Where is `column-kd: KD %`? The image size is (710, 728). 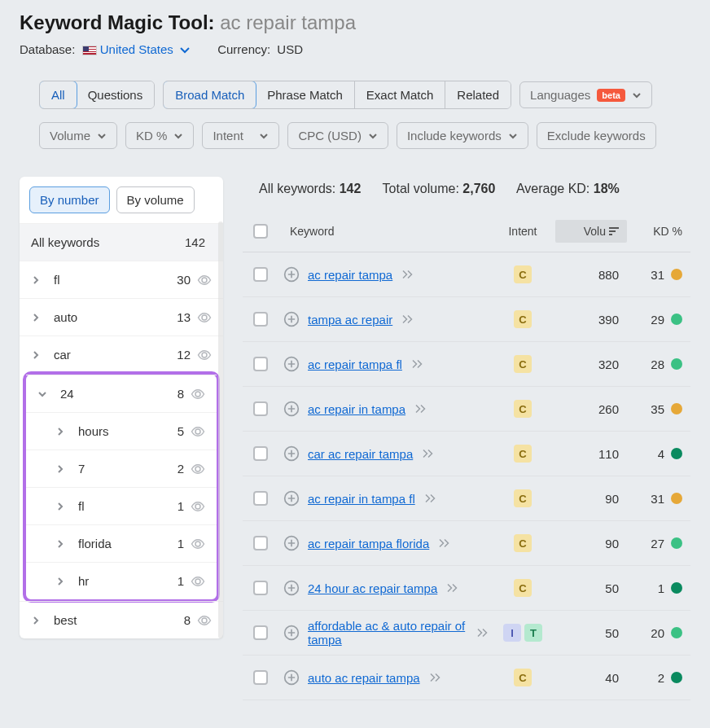
column-kd: KD % is located at coordinates (659, 231).